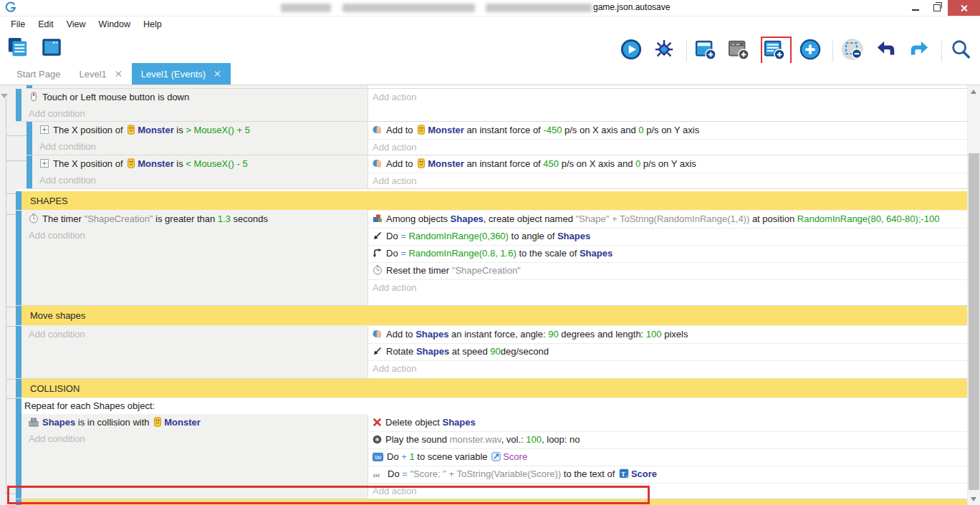  I want to click on text-segment: Do, so click(394, 457).